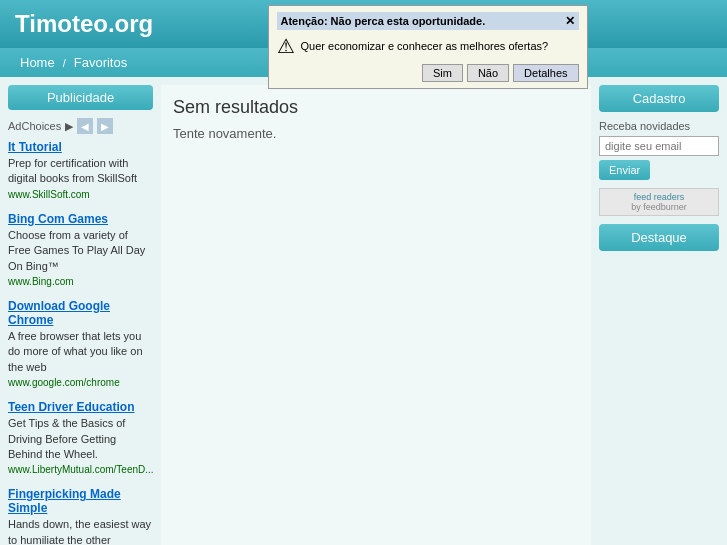 Image resolution: width=727 pixels, height=545 pixels. I want to click on feedburner-sub: by feedburner, so click(659, 207).